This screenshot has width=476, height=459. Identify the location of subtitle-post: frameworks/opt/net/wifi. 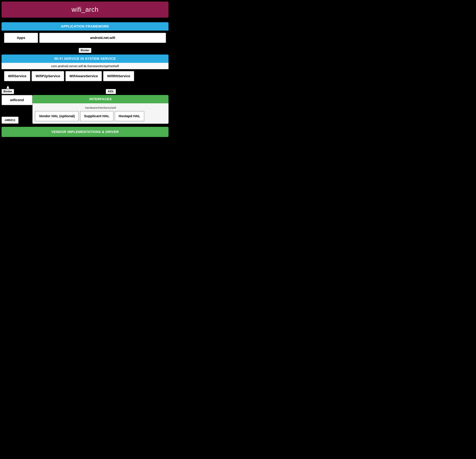
(103, 66).